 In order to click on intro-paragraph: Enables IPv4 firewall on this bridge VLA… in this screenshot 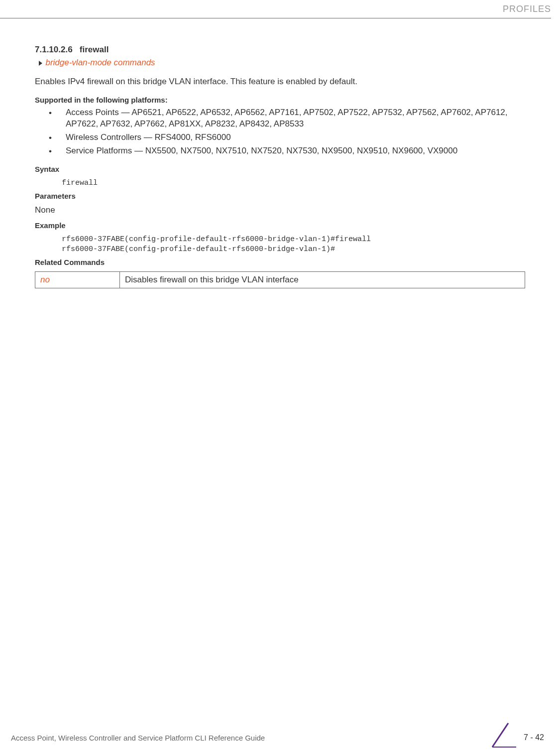, I will do `click(280, 82)`.